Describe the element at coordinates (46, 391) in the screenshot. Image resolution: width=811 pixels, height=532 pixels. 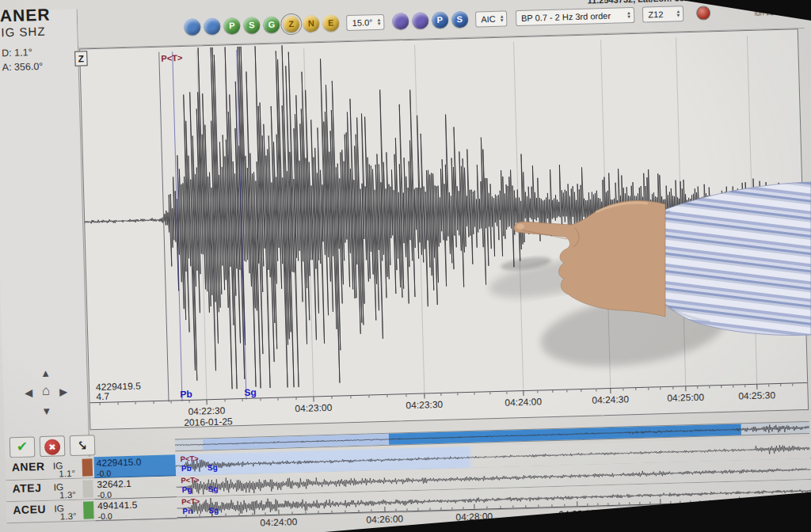
I see `home-button: ⌂` at that location.